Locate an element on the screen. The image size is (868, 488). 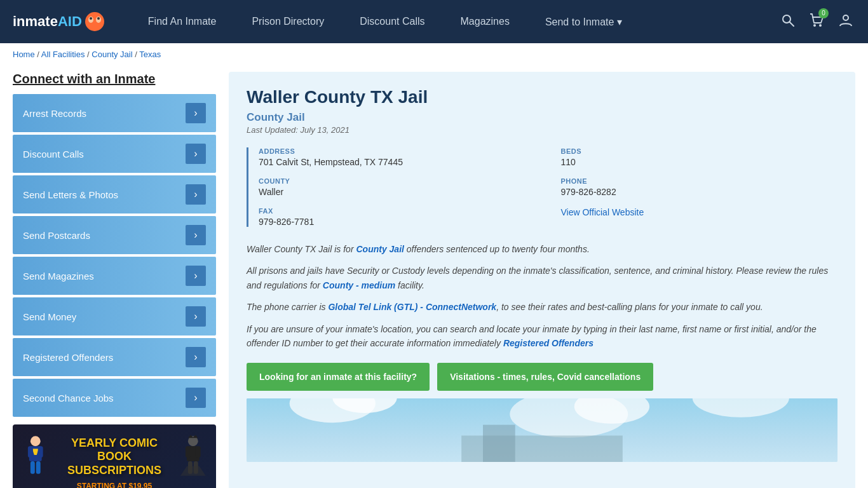
nav-send-to-inmate: Send to Inmate ▾ is located at coordinates (583, 22).